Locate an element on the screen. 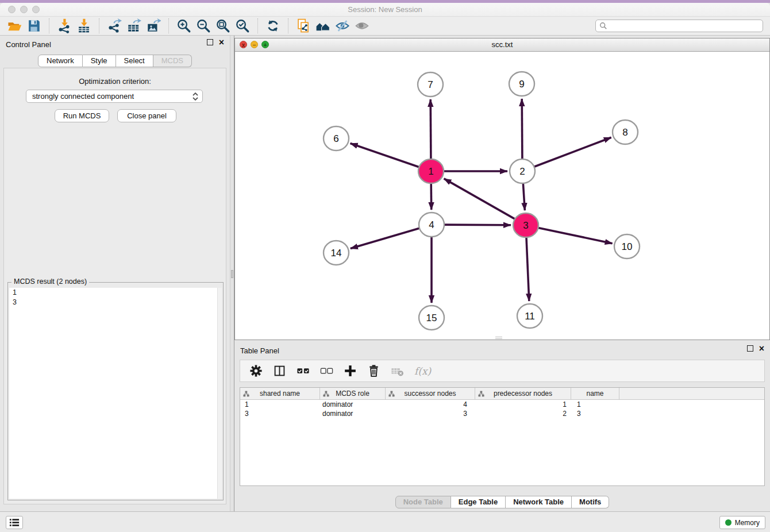 The height and width of the screenshot is (532, 770). table-row: 1dominator411 is located at coordinates (502, 404).